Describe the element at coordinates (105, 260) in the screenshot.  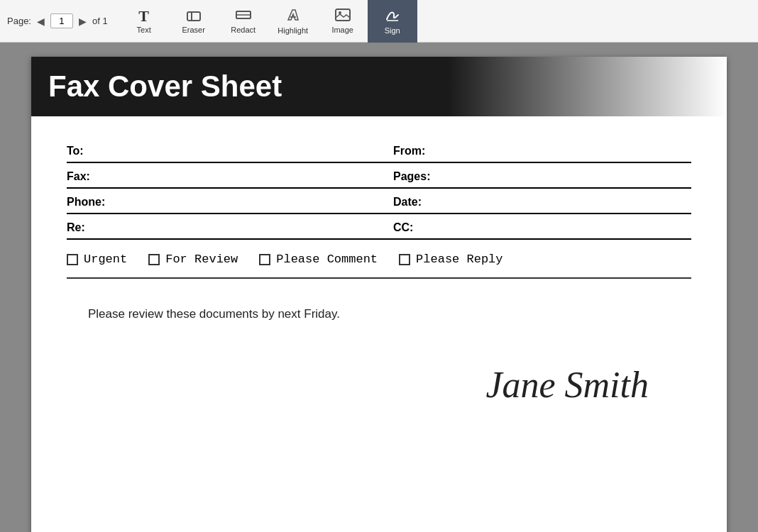
I see `urgent-label: Urgent` at that location.